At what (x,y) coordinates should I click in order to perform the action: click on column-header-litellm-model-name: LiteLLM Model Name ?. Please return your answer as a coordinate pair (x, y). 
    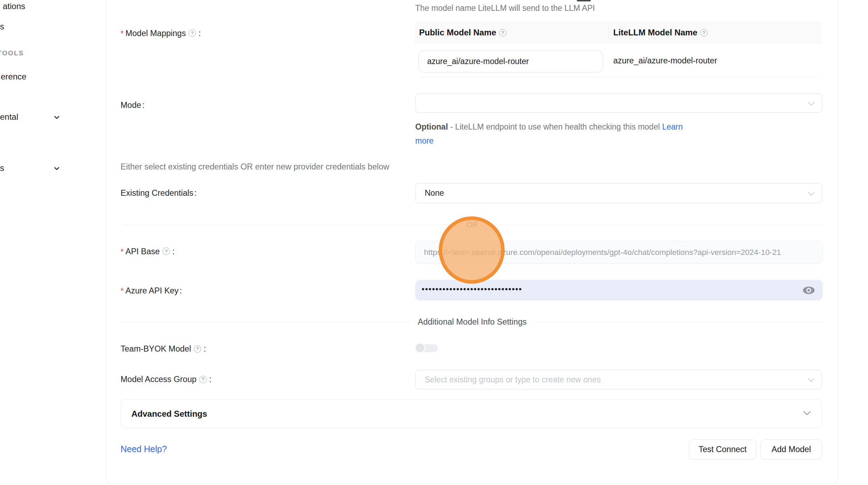
    Looking at the image, I should click on (659, 33).